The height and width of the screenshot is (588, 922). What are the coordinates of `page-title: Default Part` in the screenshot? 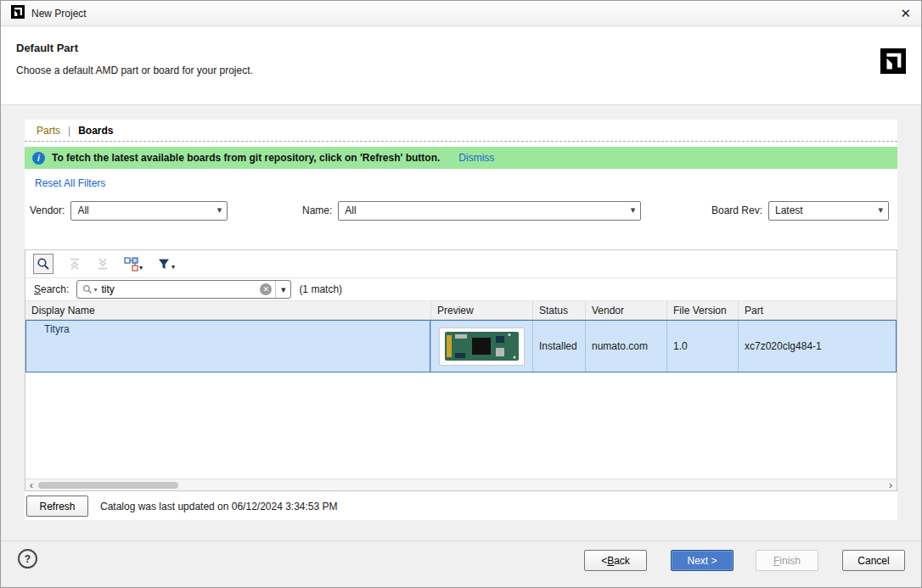 It's located at (48, 48).